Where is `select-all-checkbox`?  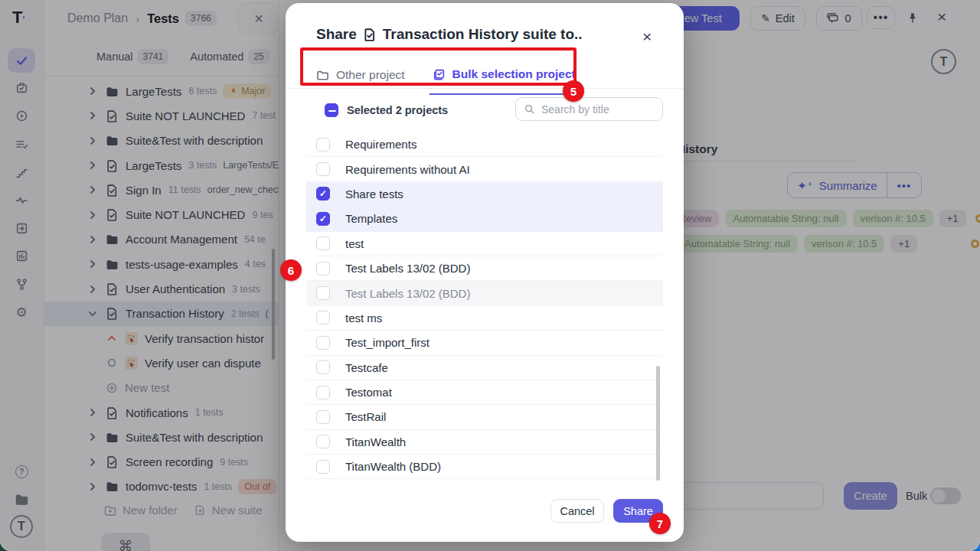
select-all-checkbox is located at coordinates (332, 110).